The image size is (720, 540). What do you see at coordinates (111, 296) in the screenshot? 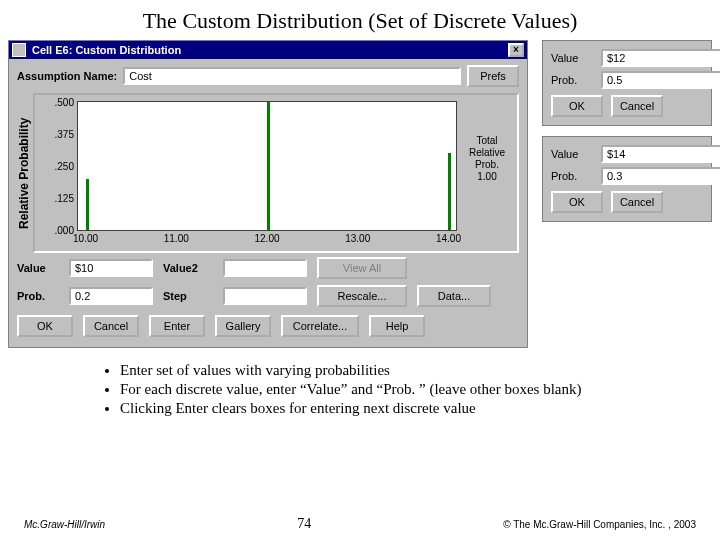
I see `prob-input` at bounding box center [111, 296].